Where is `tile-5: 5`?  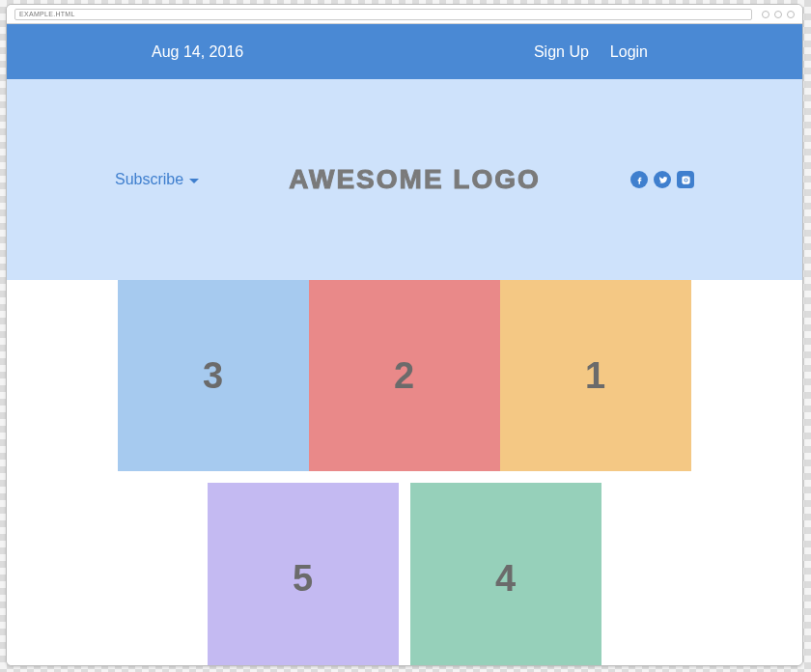 tile-5: 5 is located at coordinates (303, 574).